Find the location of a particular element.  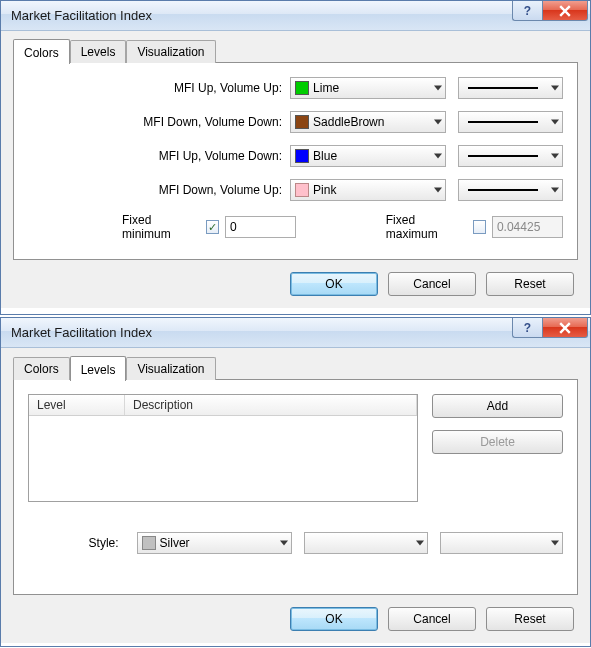

color-combo-mfi-up-vol-down: Blue is located at coordinates (368, 156).